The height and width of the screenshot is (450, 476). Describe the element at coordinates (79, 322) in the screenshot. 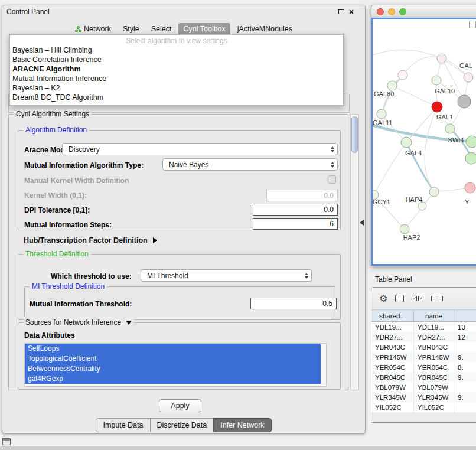

I see `sources-toggle: Sources for Network Inference` at that location.